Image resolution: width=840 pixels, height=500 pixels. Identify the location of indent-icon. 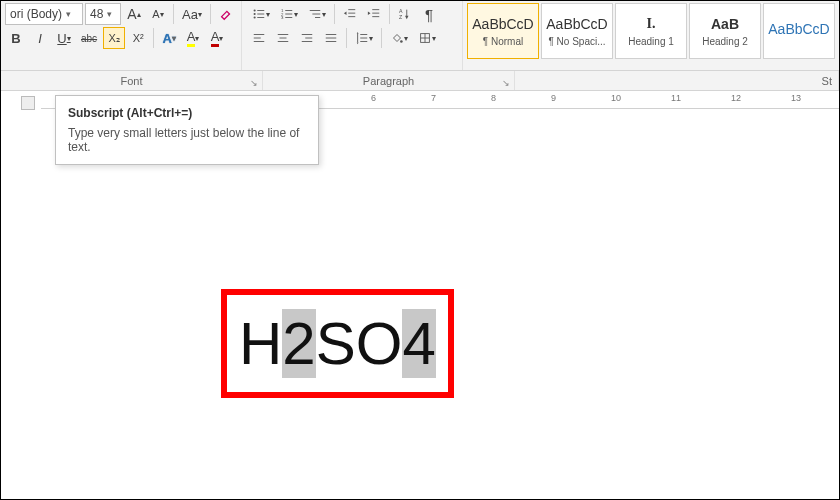
(374, 14).